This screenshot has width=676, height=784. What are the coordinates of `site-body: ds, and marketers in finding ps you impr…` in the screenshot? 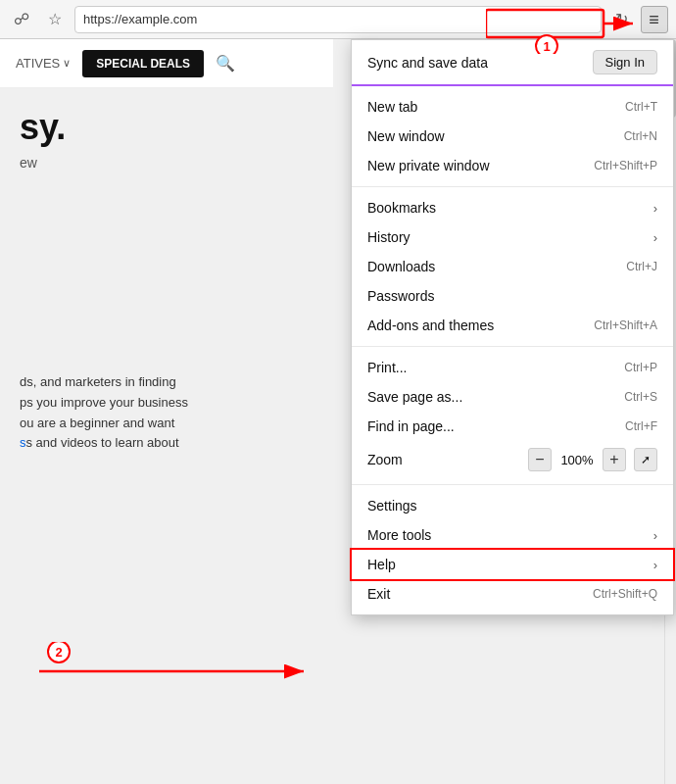 It's located at (167, 414).